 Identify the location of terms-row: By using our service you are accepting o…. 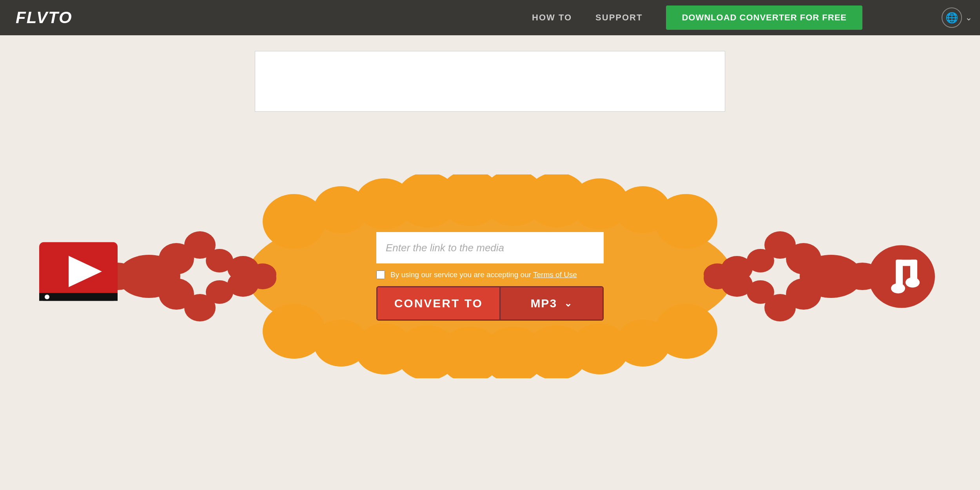
(490, 275).